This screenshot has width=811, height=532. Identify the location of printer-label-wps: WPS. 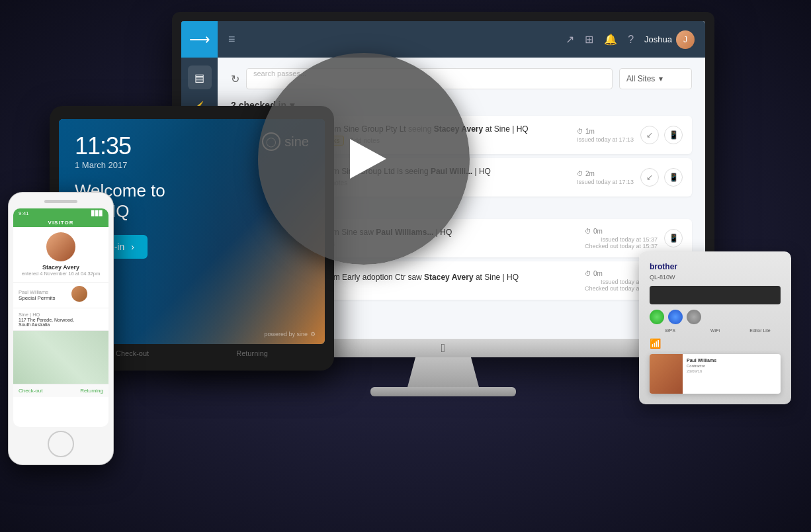
(670, 331).